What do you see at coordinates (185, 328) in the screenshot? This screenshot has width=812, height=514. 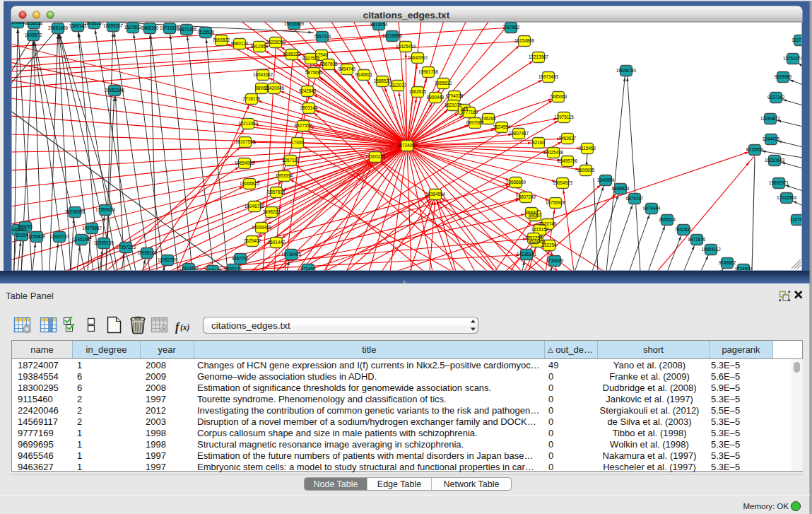 I see `svg-text: (x)` at bounding box center [185, 328].